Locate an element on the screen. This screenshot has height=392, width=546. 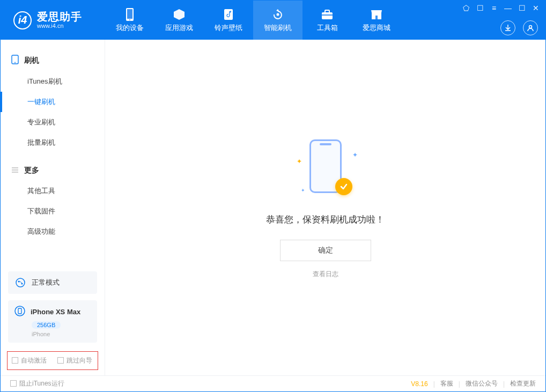
check-badge-icon is located at coordinates (344, 187).